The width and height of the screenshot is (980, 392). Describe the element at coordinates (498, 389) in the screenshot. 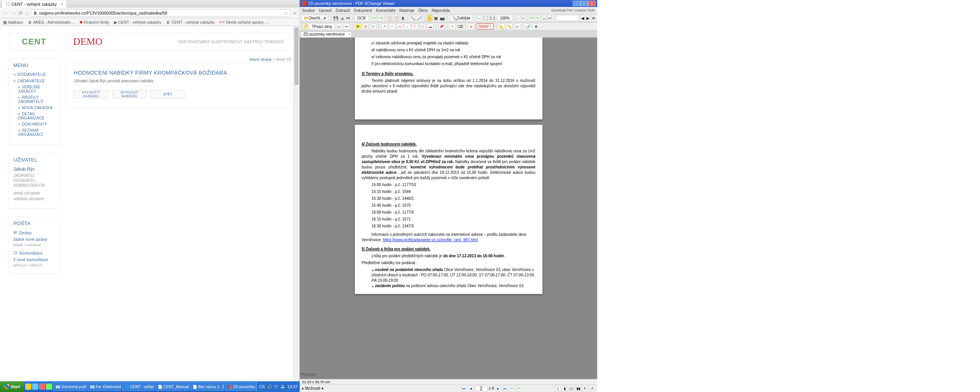

I see `nav-next-icon: ▶` at that location.